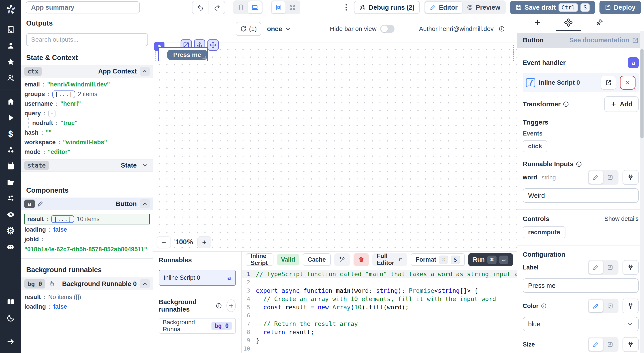  Describe the element at coordinates (83, 8) in the screenshot. I see `app-summary-input` at that location.